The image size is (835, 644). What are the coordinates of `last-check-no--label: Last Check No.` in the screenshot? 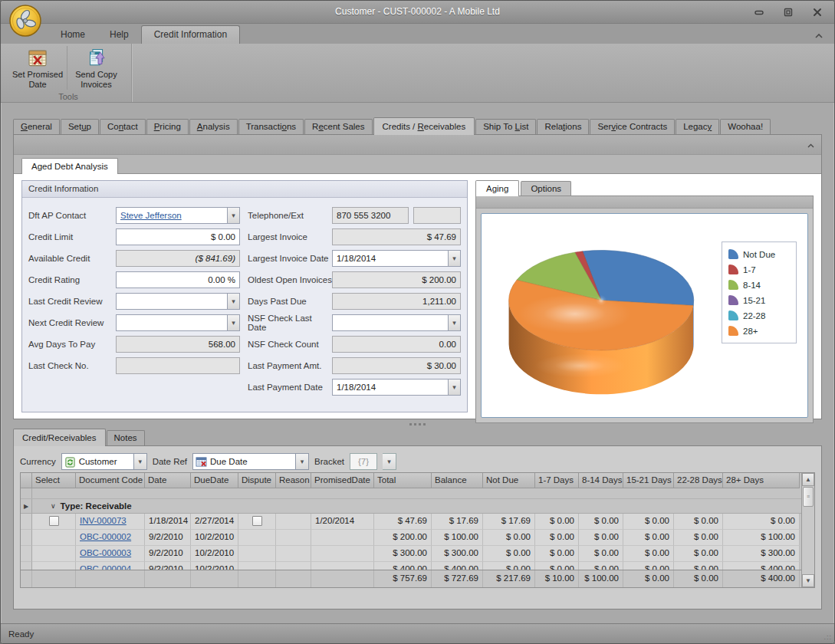 It's located at (72, 366).